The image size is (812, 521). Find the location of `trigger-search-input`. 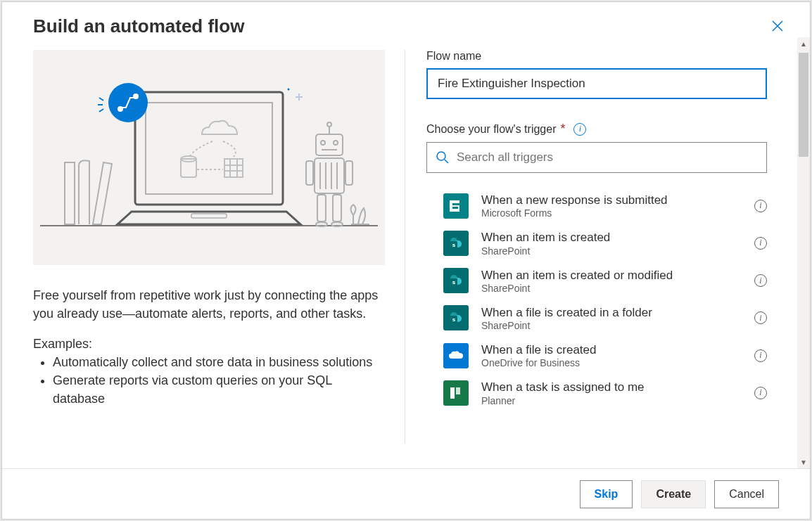

trigger-search-input is located at coordinates (607, 157).